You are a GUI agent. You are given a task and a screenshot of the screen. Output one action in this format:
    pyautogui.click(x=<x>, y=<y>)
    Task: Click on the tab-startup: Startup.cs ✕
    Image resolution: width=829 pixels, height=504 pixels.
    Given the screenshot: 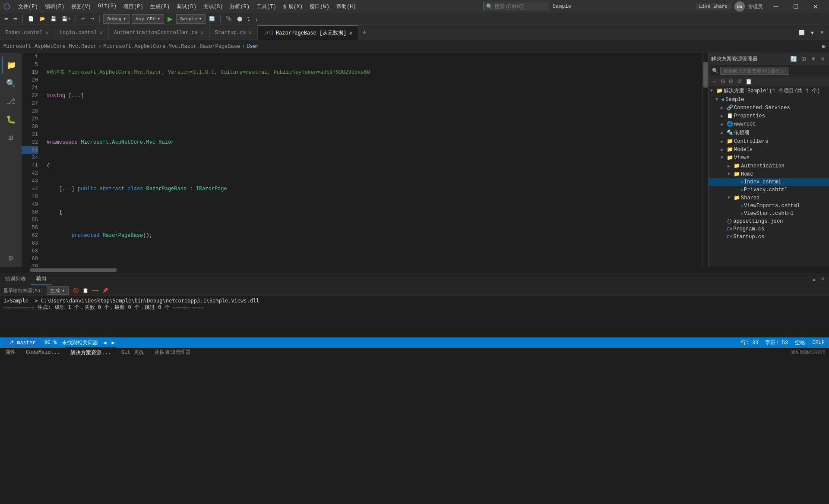 What is the action you would take?
    pyautogui.click(x=234, y=33)
    